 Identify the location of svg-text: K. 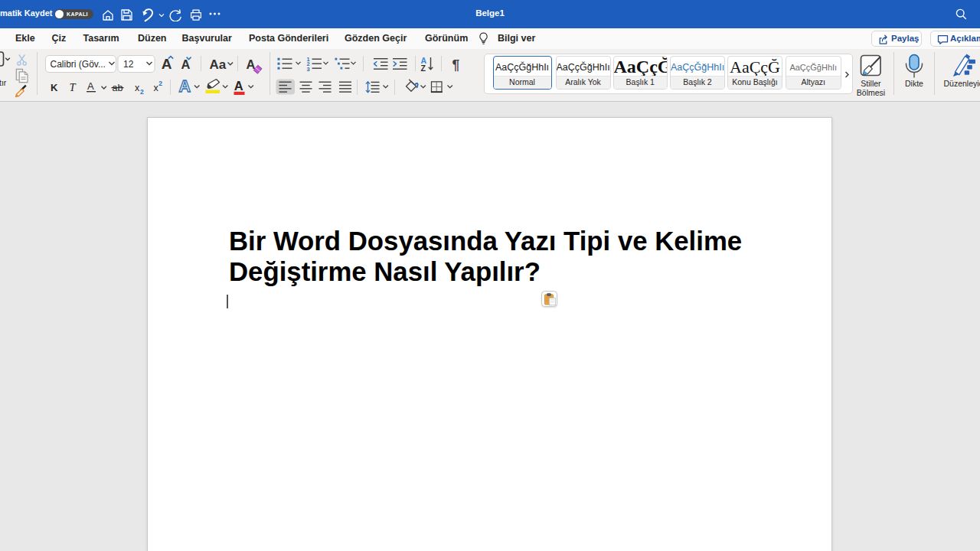
(54, 87).